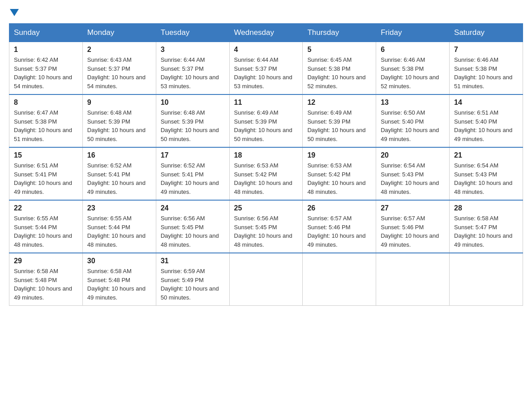 The height and width of the screenshot is (411, 532). What do you see at coordinates (483, 231) in the screenshot?
I see `day-info: Sunrise: 6:58 AMSunset: 5:47 PMDaylight:…` at bounding box center [483, 231].